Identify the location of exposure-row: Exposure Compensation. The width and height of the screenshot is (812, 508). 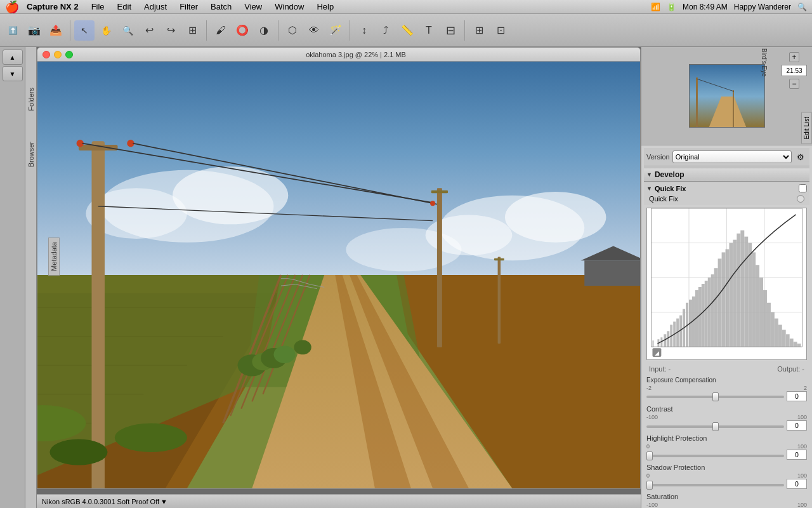
(727, 380).